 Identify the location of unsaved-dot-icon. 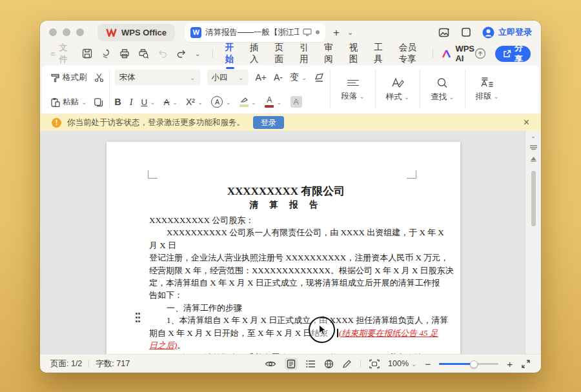
(318, 32).